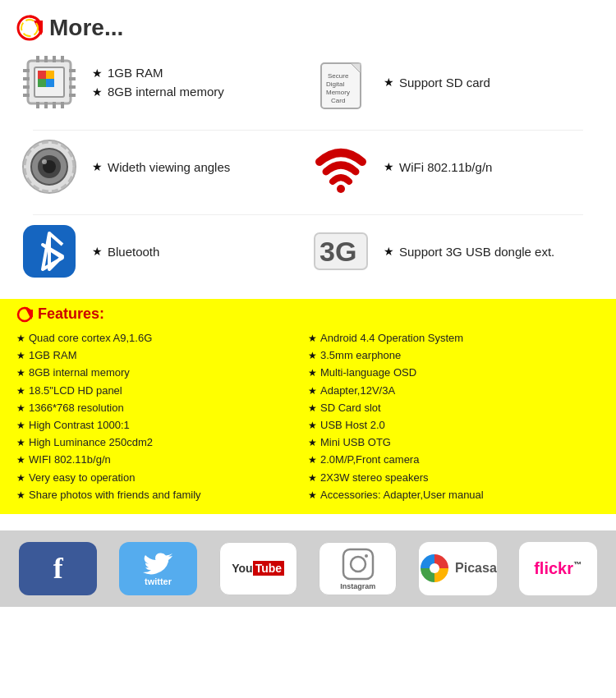 This screenshot has width=616, height=698. I want to click on spec-ram: ★ 1GB RAM ★ 8GB internal memory, so click(163, 82).